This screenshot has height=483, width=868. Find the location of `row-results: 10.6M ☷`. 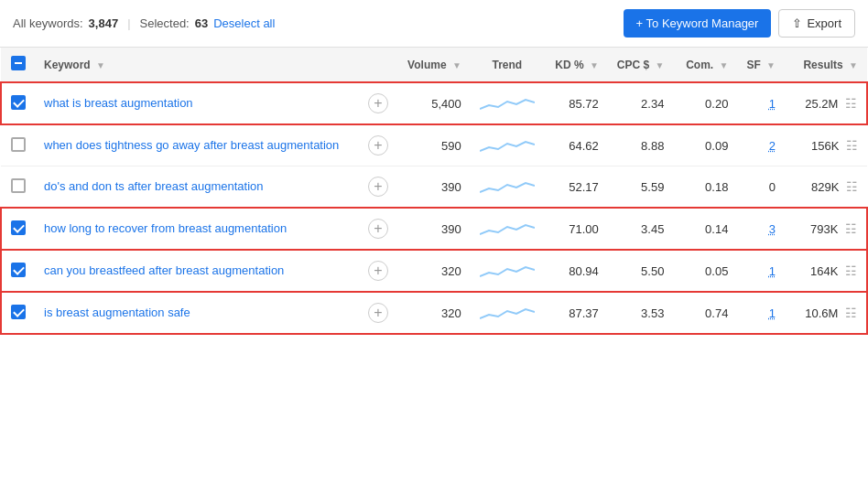

row-results: 10.6M ☷ is located at coordinates (826, 313).